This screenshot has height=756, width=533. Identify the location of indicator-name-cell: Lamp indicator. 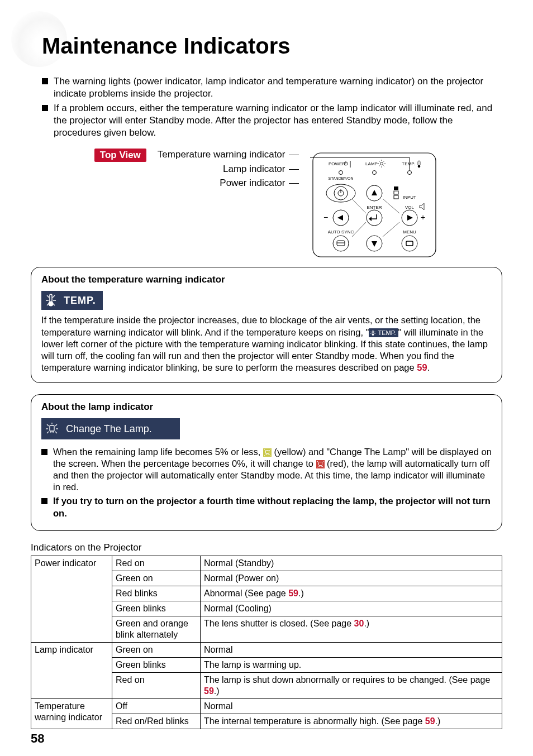
(72, 670).